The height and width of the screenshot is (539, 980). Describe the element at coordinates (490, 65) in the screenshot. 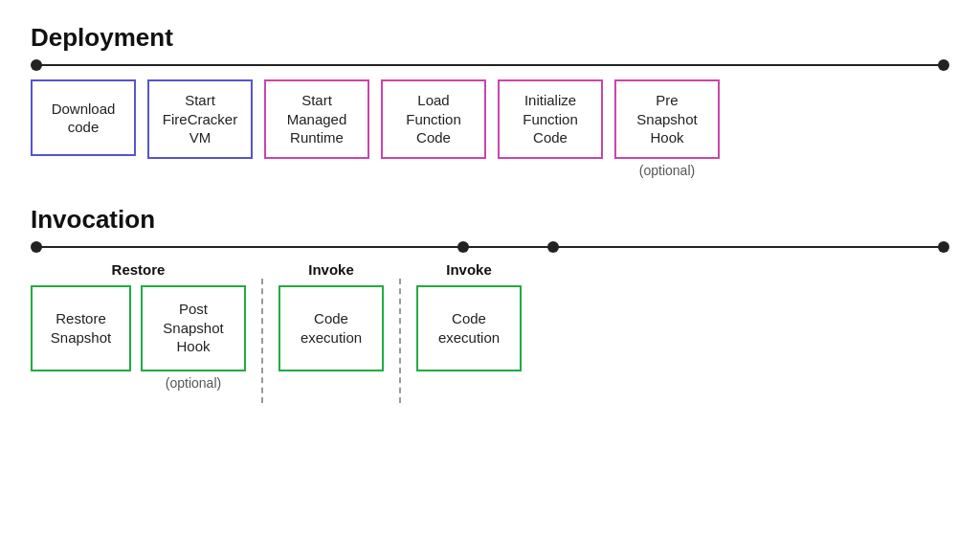

I see `deployment-line` at that location.